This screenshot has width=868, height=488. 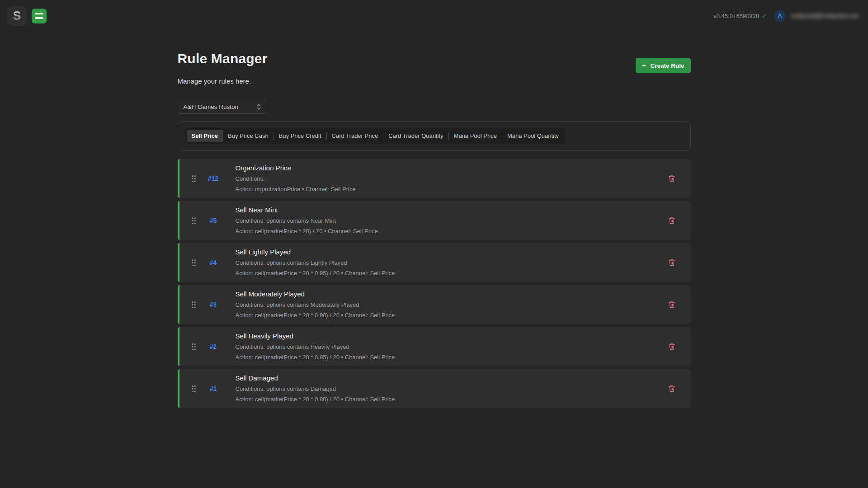 I want to click on rule-number: #5, so click(x=213, y=221).